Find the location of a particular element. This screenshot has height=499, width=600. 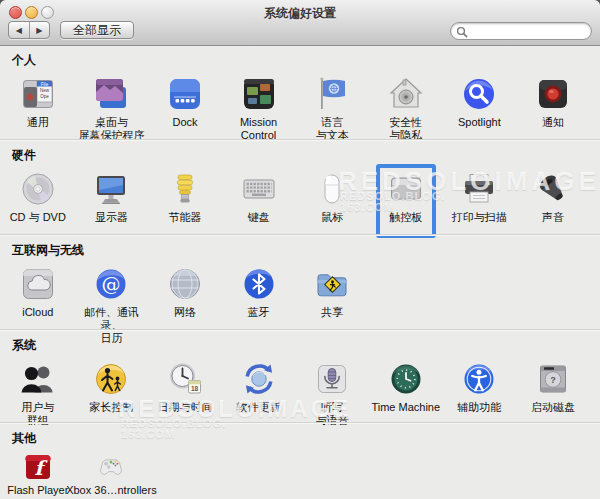

security-privacy-icon is located at coordinates (406, 93).